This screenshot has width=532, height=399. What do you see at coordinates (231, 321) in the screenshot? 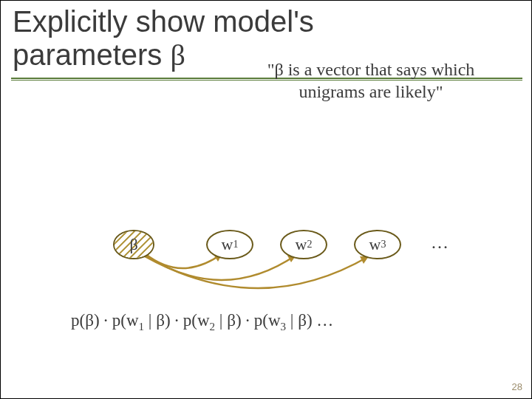
I see `f-b3: β` at bounding box center [231, 321].